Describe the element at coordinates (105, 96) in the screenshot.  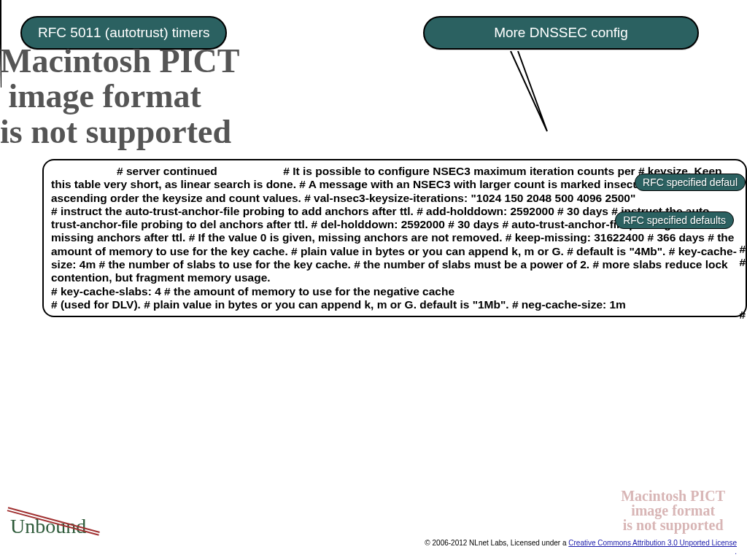
I see `pict-error-large-line2: image format` at that location.